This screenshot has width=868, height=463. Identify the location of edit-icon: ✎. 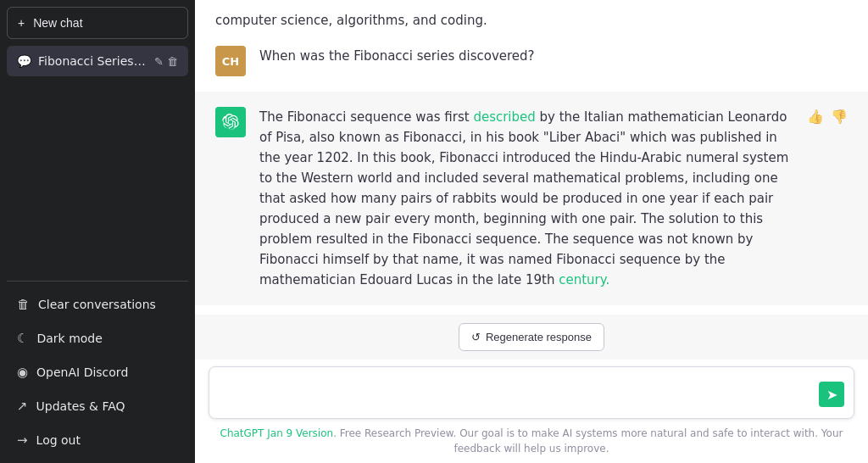
(159, 61).